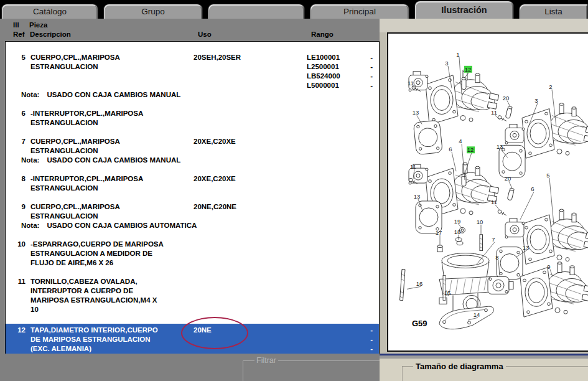  What do you see at coordinates (360, 11) in the screenshot?
I see `tab-principal: Principal` at bounding box center [360, 11].